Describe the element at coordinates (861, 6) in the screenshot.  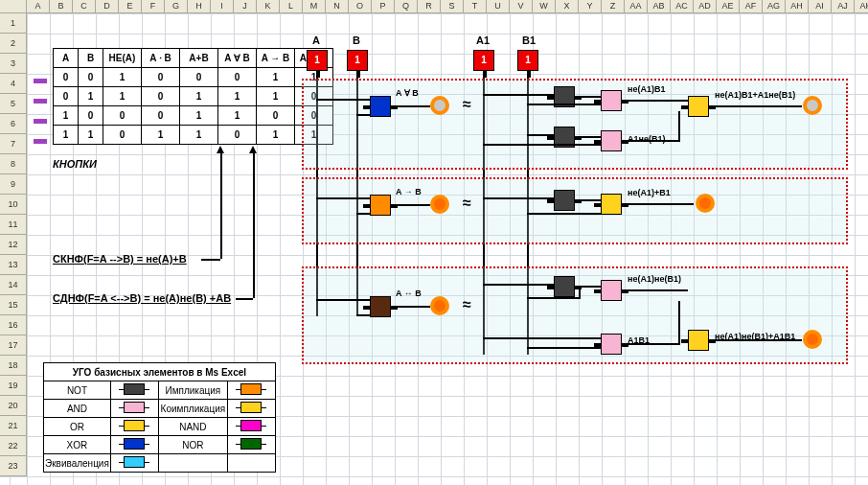
I see `column-header: AK` at that location.